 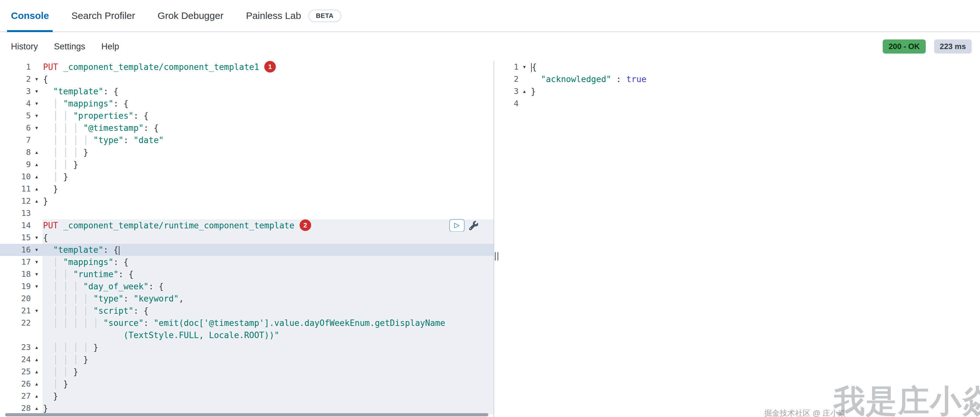 I want to click on response-line-2: 2 "acknowledged" : true, so click(x=737, y=79).